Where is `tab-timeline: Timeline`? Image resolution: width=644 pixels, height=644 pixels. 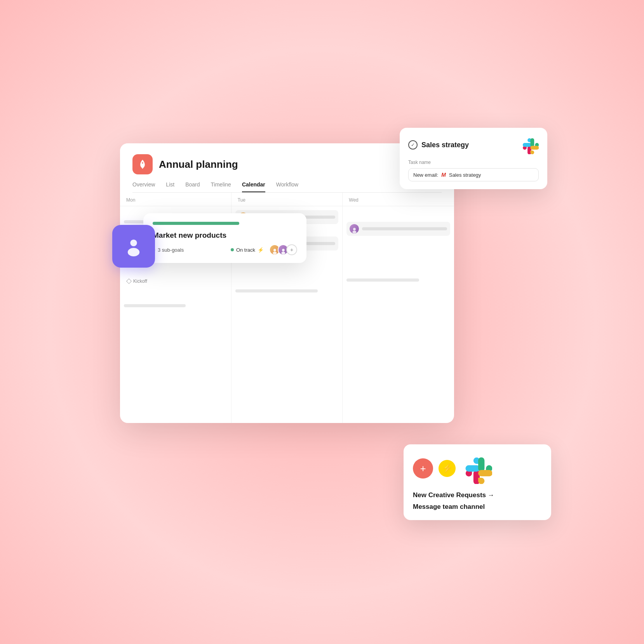
tab-timeline: Timeline is located at coordinates (221, 187).